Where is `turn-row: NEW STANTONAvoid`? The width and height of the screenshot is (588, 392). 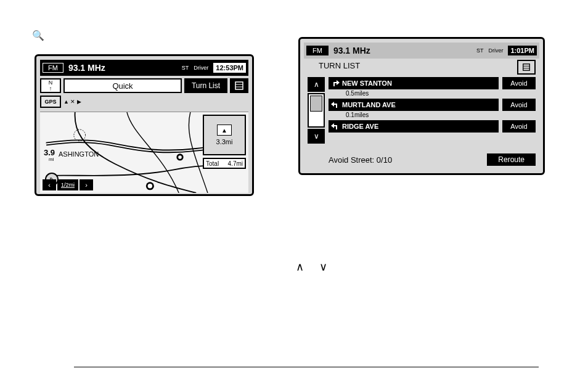 turn-row: NEW STANTONAvoid is located at coordinates (432, 83).